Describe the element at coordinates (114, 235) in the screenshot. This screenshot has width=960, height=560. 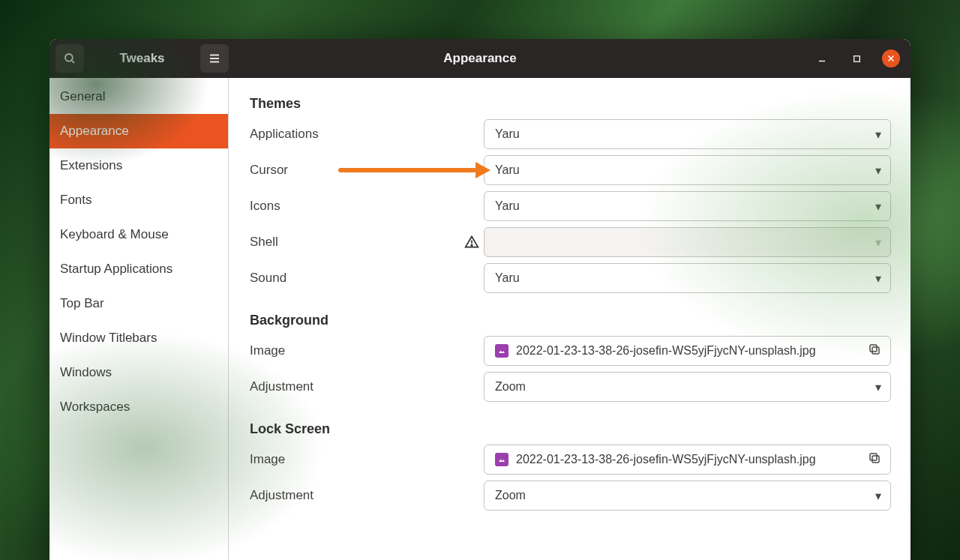
I see `sidebar-item-label: Keyboard & Mouse` at that location.